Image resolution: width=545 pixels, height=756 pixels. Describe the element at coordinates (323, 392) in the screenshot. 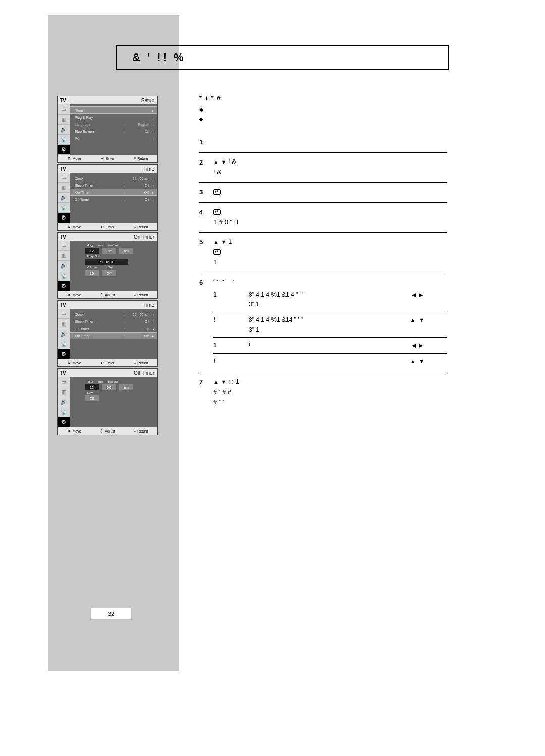

I see `step: 7▲ ▼ : : 1# ' # ## ""` at that location.